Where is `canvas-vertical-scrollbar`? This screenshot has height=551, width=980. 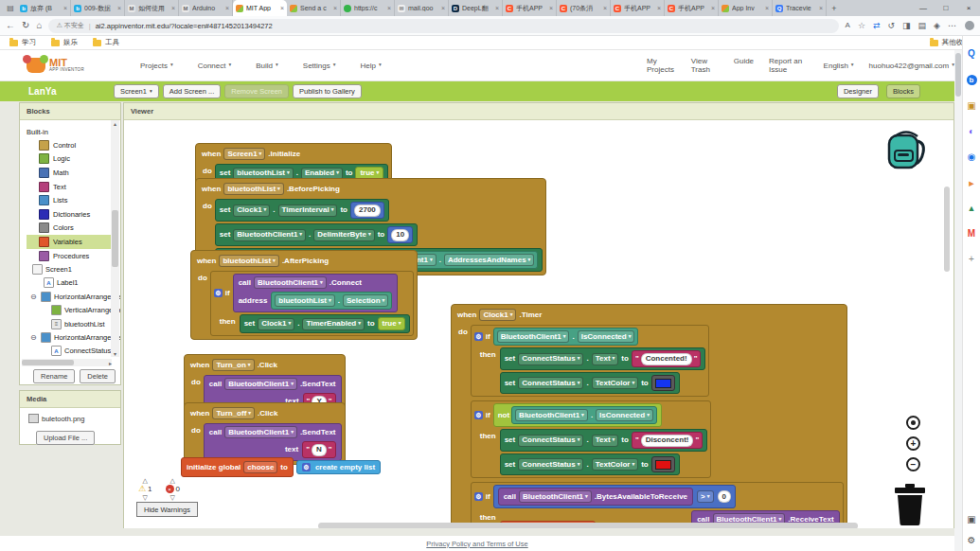 canvas-vertical-scrollbar is located at coordinates (947, 229).